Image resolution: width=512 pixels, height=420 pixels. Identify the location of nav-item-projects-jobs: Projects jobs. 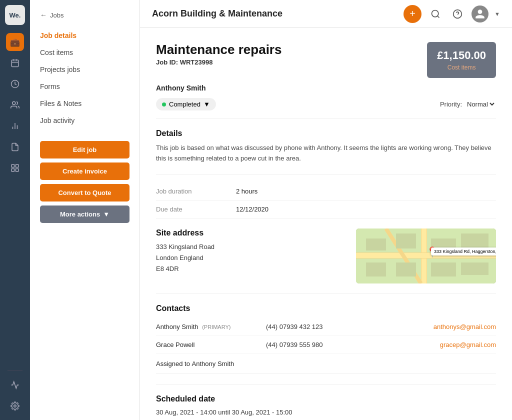
(85, 70).